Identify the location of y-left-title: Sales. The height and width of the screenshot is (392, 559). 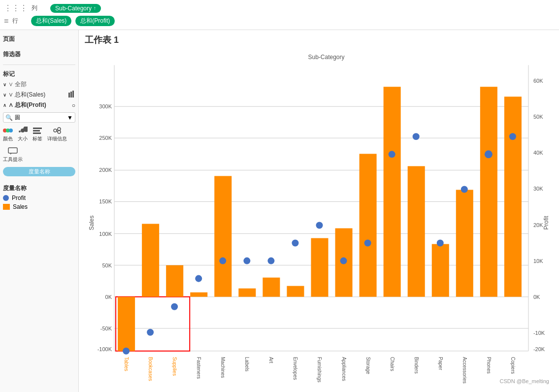
(92, 223).